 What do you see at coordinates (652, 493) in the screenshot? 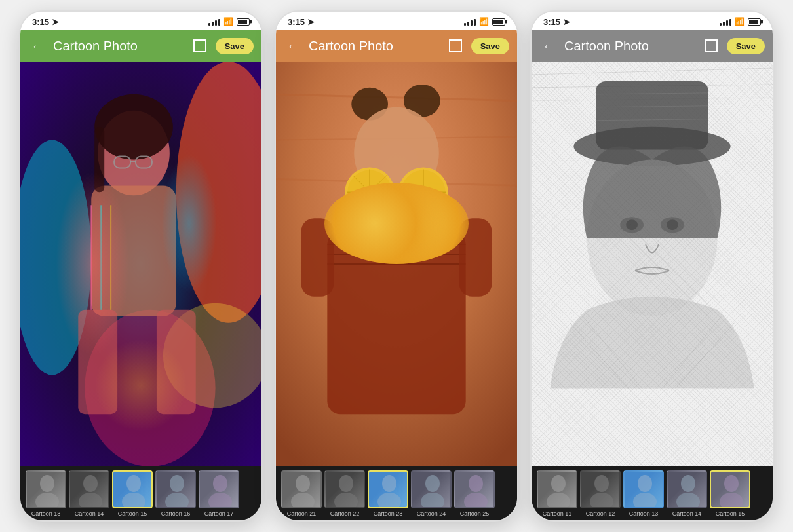
I see `thumbnail-strip: Cartoon 11 Cartoon 12 Cartoon 13 Cartoon…` at bounding box center [652, 493].